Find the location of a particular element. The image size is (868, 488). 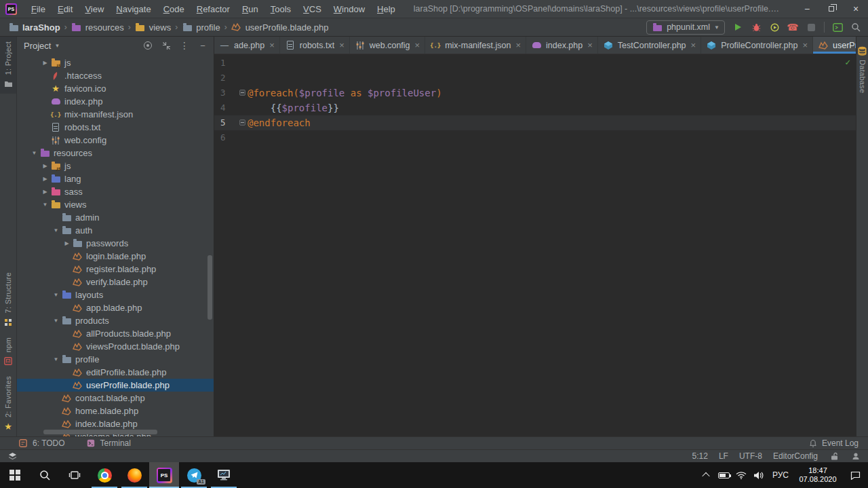

menu-view: View is located at coordinates (94, 10).